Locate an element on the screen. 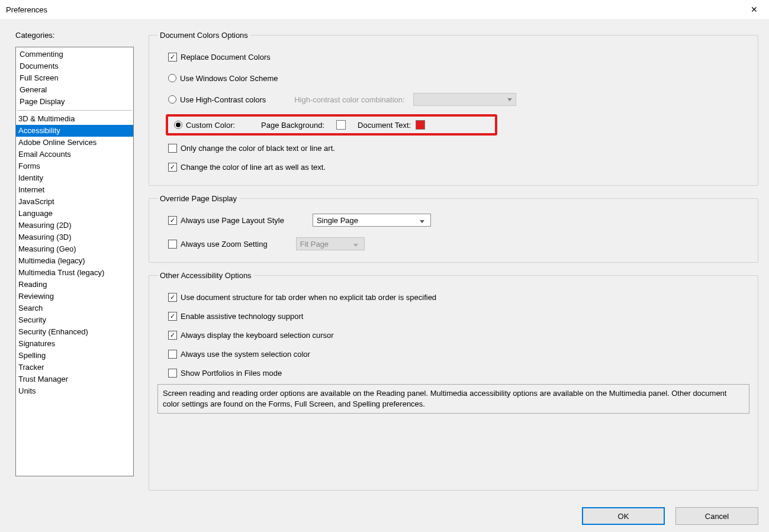  category-item: Tracker is located at coordinates (75, 367).